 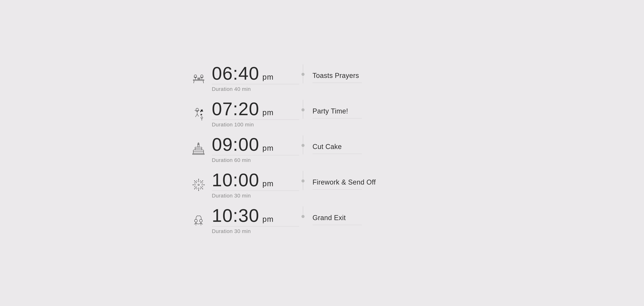 What do you see at coordinates (322, 185) in the screenshot?
I see `timeline-item-firework: 10:00 pm Duration 30 min Firework & Send…` at bounding box center [322, 185].